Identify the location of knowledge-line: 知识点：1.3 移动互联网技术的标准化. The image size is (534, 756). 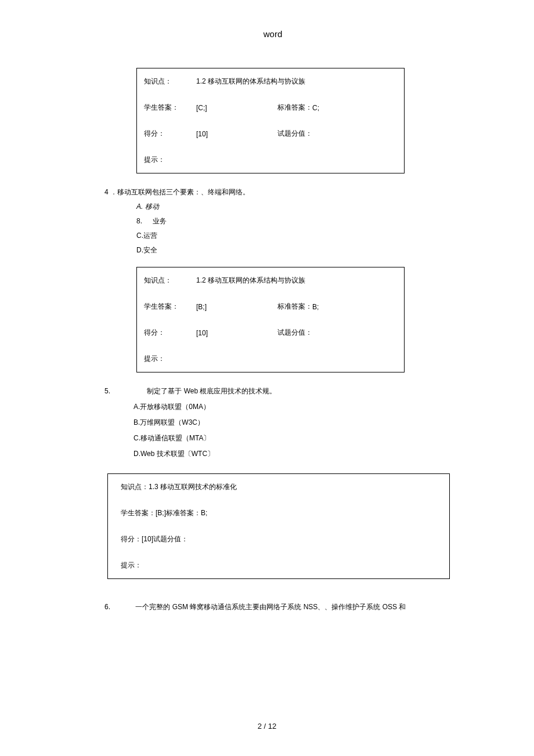
(279, 487).